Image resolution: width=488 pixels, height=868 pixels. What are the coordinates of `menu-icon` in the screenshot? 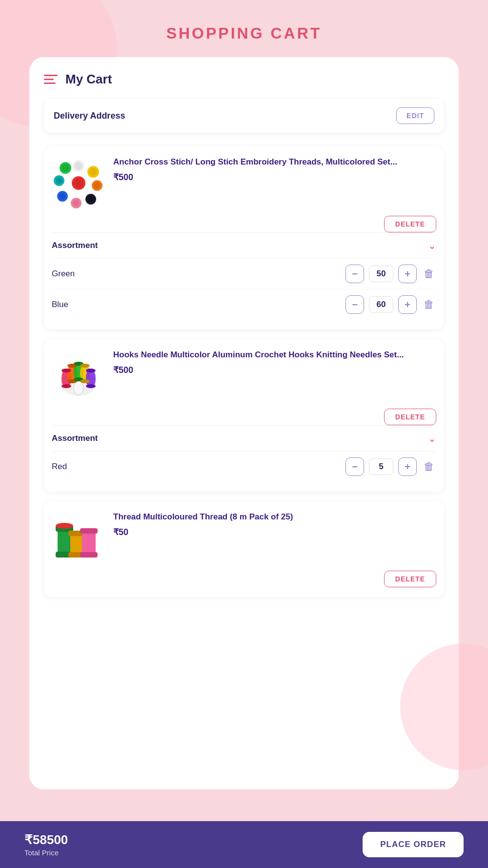 It's located at (51, 79).